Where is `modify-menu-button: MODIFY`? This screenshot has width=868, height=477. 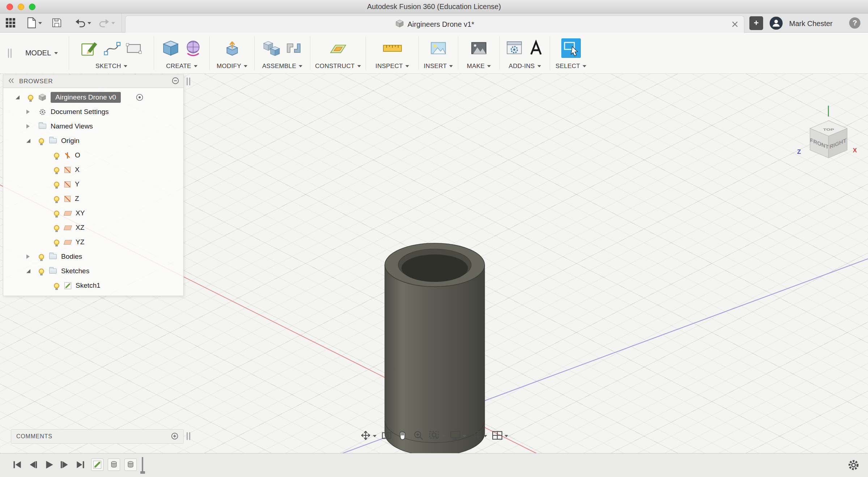
modify-menu-button: MODIFY is located at coordinates (232, 66).